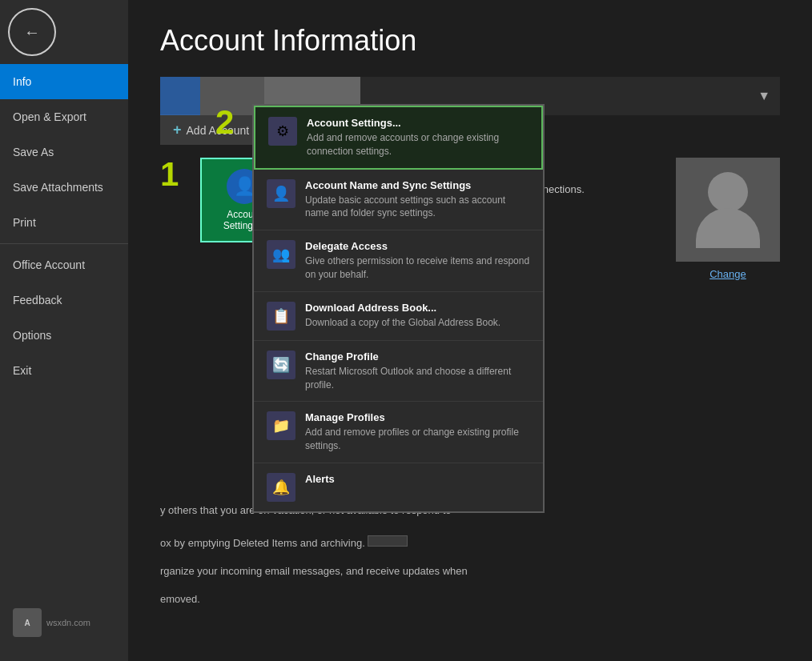 The width and height of the screenshot is (812, 661). What do you see at coordinates (728, 210) in the screenshot?
I see `person-silhouette` at bounding box center [728, 210].